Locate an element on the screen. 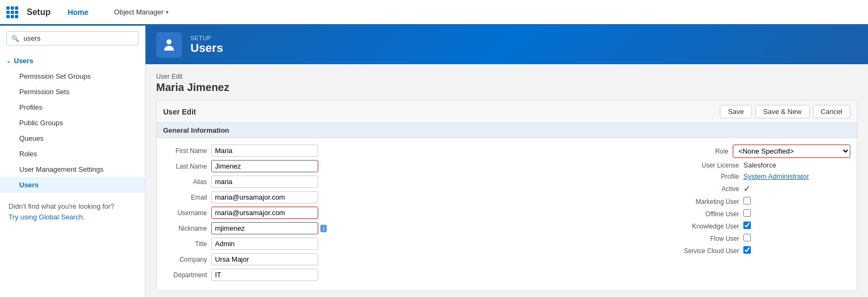 The image size is (868, 297). edit-panel-header: User Edit Save Save & New Cancel is located at coordinates (507, 112).